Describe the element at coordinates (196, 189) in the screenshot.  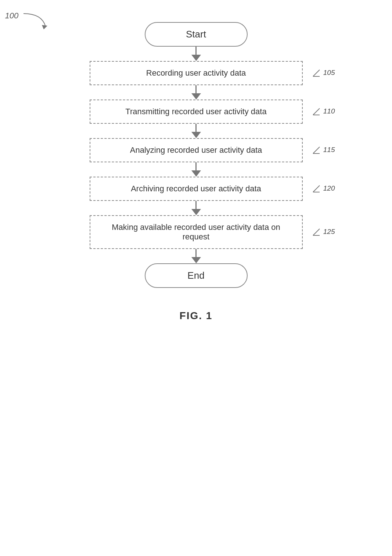
I see `step-120-text: Archiving recorded user activity data` at that location.